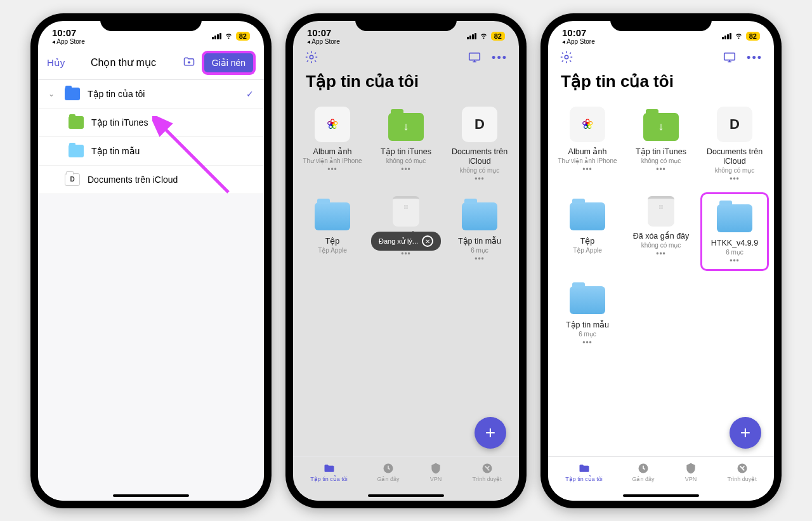 This screenshot has height=521, width=812. Describe the element at coordinates (428, 241) in the screenshot. I see `toast-close-icon: ✕` at that location.